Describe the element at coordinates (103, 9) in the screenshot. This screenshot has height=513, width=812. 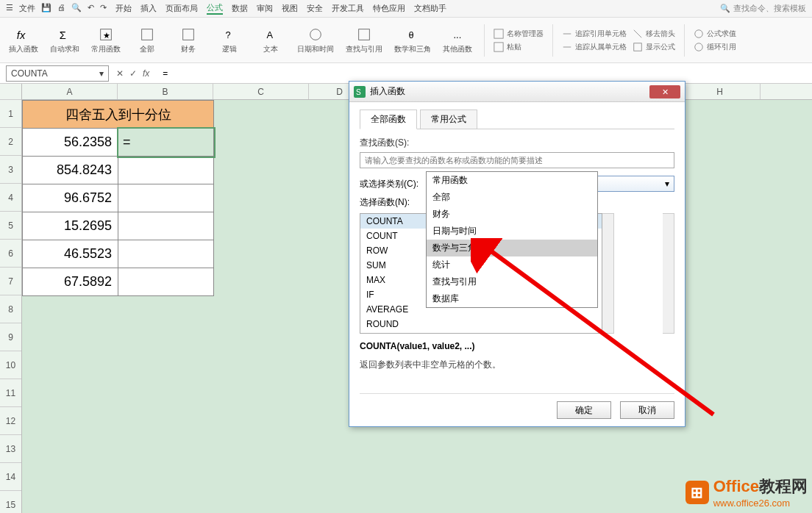
I see `redo-icon: ↷` at that location.